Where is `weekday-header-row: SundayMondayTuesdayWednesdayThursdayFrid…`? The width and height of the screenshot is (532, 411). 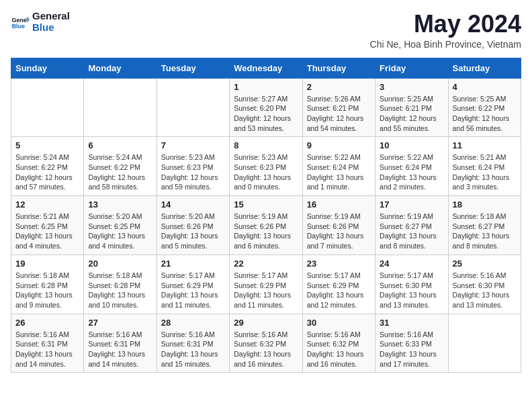 weekday-header-row: SundayMondayTuesdayWednesdayThursdayFrid… is located at coordinates (266, 68).